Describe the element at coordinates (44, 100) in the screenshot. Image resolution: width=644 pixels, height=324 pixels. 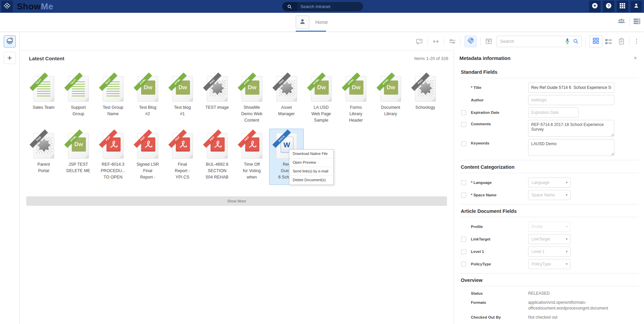
I see `file-tile: TEXTSales Team` at that location.